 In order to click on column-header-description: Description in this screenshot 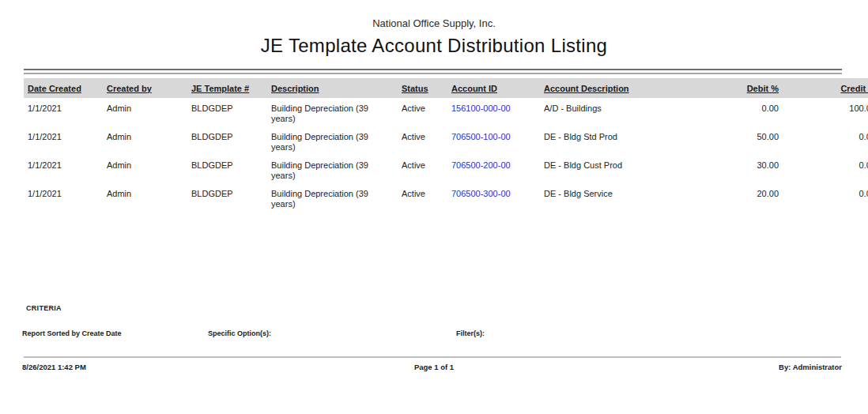, I will do `click(332, 88)`.